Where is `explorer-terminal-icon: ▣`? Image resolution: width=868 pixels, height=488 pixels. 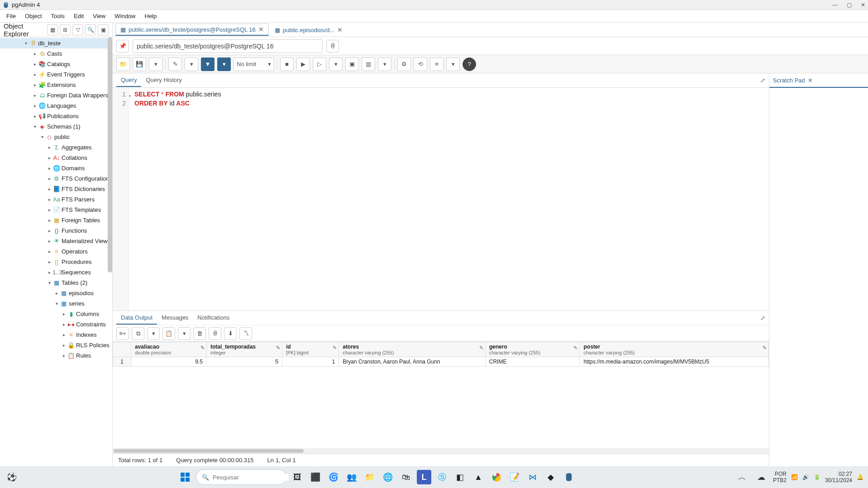
explorer-terminal-icon: ▣ is located at coordinates (103, 30).